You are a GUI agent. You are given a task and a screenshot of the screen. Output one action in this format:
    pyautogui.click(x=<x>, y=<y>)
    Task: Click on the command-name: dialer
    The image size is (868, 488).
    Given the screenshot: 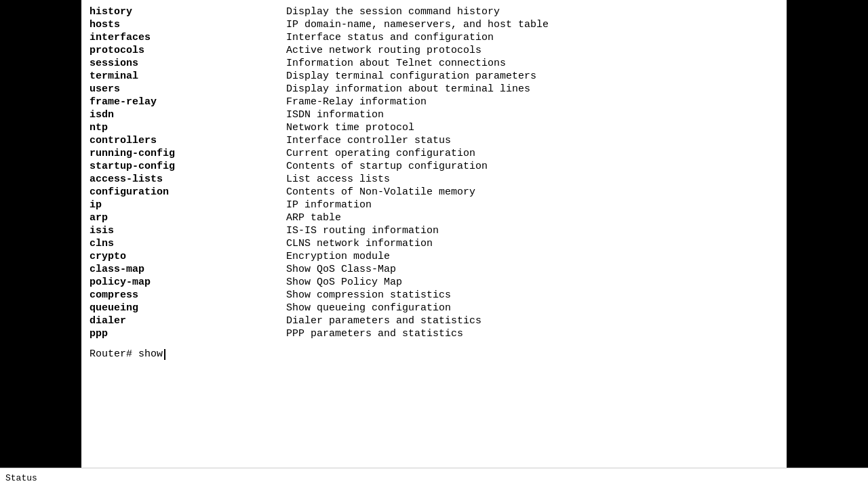 What is the action you would take?
    pyautogui.click(x=188, y=321)
    